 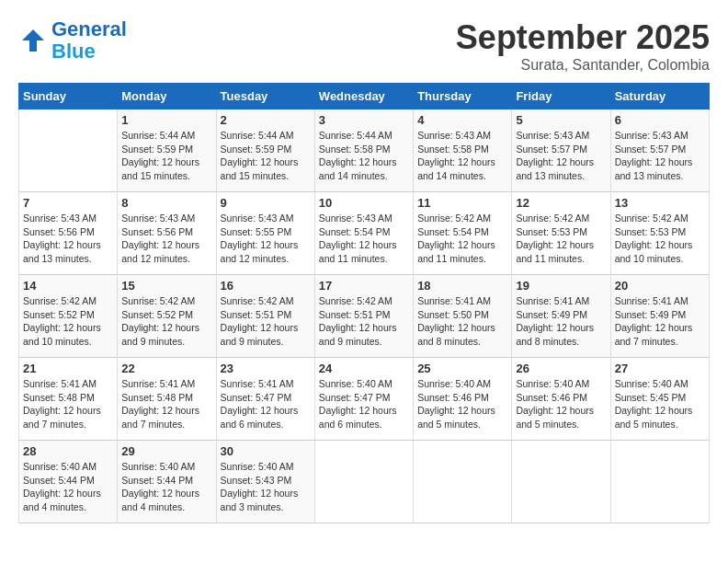 What do you see at coordinates (265, 399) in the screenshot?
I see `calendar-cell: 23Sunrise: 5:41 AM Sunset: 5:47 PM Dayli…` at bounding box center [265, 399].